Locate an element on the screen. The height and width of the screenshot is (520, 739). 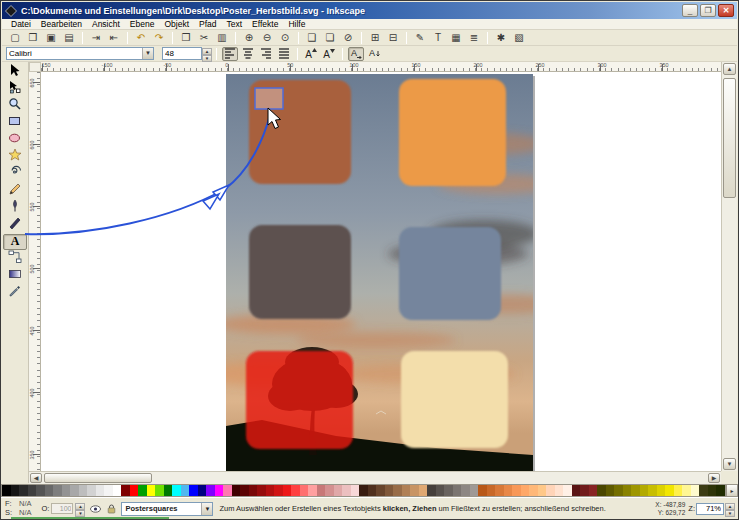
align-justify-button is located at coordinates (284, 54).